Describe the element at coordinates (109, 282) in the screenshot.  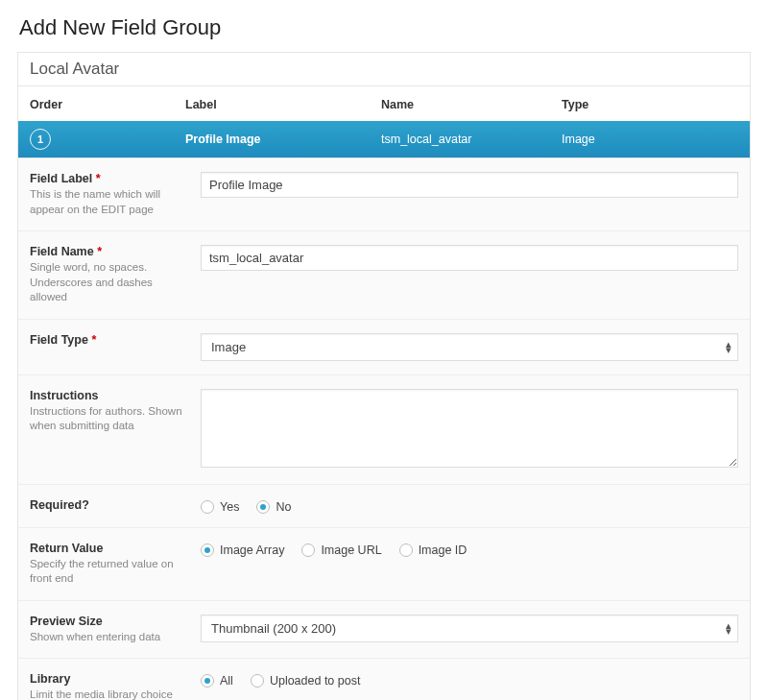
I see `field-name-help: Single word, no spaces. Underscores and …` at that location.